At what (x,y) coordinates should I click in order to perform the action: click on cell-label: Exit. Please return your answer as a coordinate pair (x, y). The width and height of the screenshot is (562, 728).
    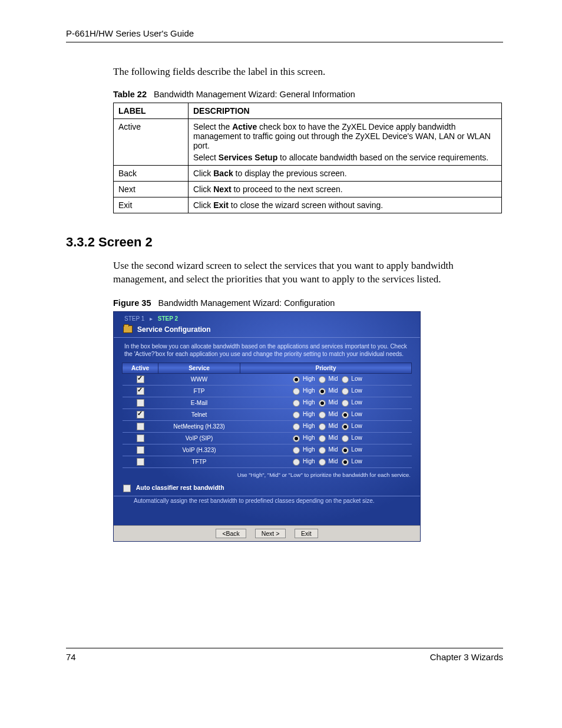
    Looking at the image, I should click on (151, 205).